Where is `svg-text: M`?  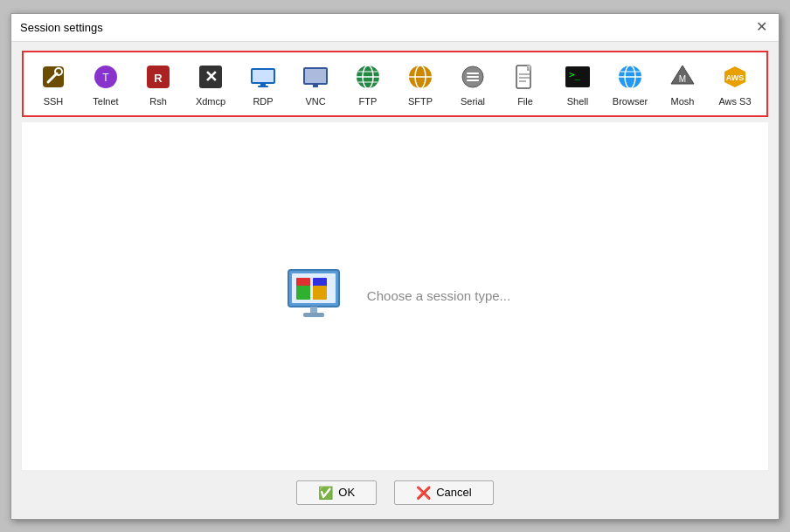 svg-text: M is located at coordinates (683, 79).